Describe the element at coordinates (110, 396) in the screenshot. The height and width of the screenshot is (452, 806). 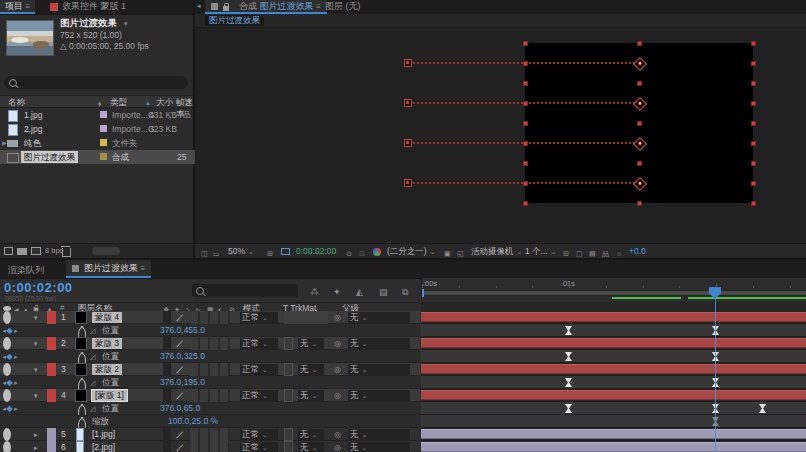
I see `layer-name: [蒙版 1]` at that location.